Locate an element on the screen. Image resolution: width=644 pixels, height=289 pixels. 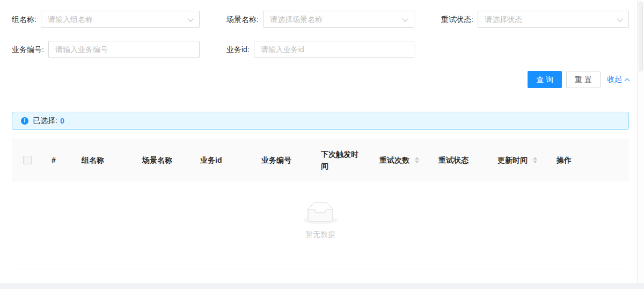
form-item-business-id: 业务id: is located at coordinates (320, 49).